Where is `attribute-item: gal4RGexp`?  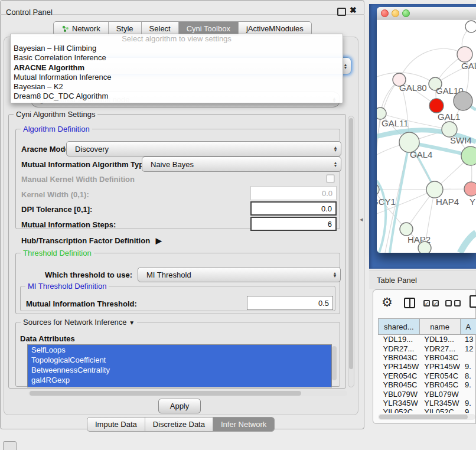
attribute-item: gal4RGexp is located at coordinates (180, 380).